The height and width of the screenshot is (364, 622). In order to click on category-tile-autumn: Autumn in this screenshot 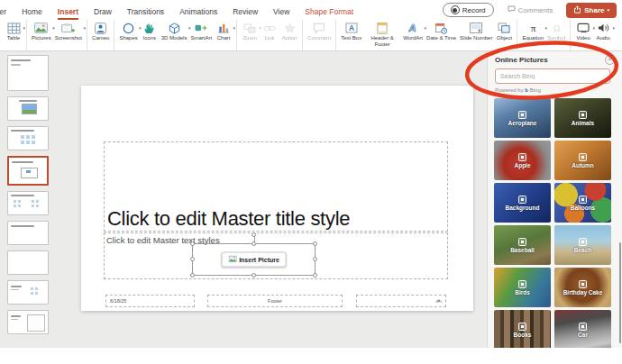, I will do `click(582, 160)`.